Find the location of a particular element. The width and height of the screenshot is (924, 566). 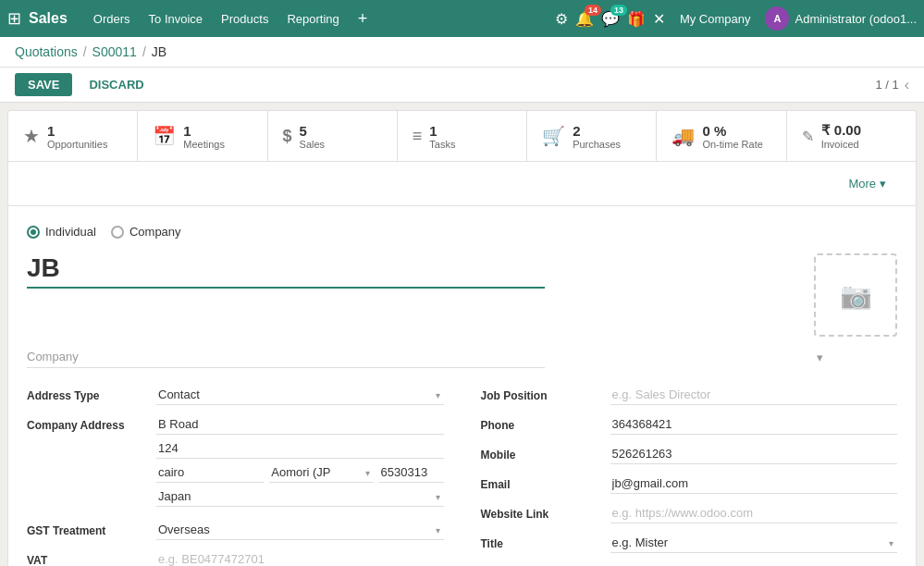

address-type-value: Contact ▾ is located at coordinates (300, 395).